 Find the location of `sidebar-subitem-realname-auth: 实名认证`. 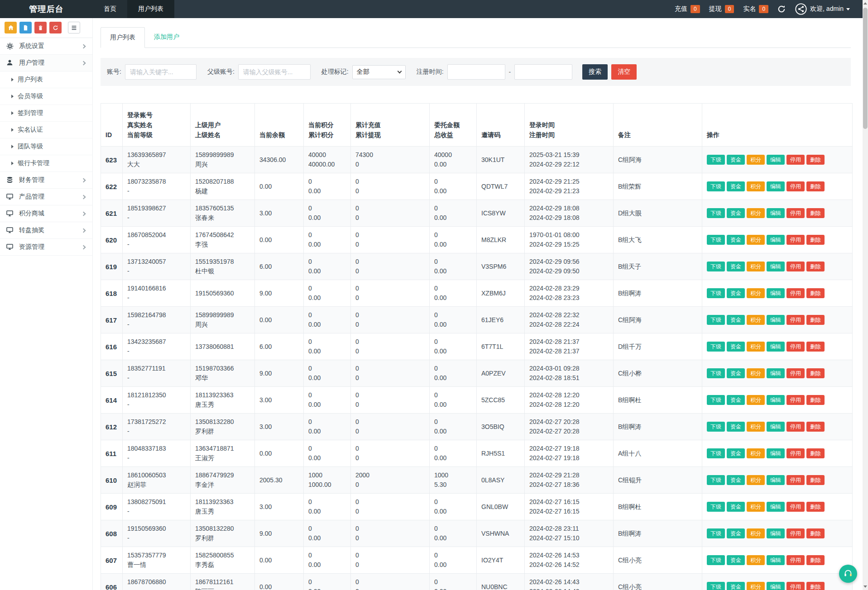

sidebar-subitem-realname-auth: 实名认证 is located at coordinates (46, 130).